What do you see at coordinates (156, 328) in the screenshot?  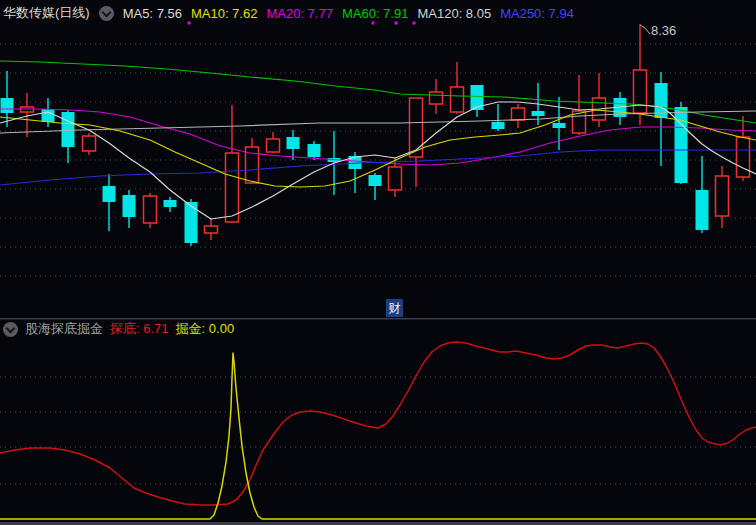 I see `tandi-value: 6.71` at bounding box center [156, 328].